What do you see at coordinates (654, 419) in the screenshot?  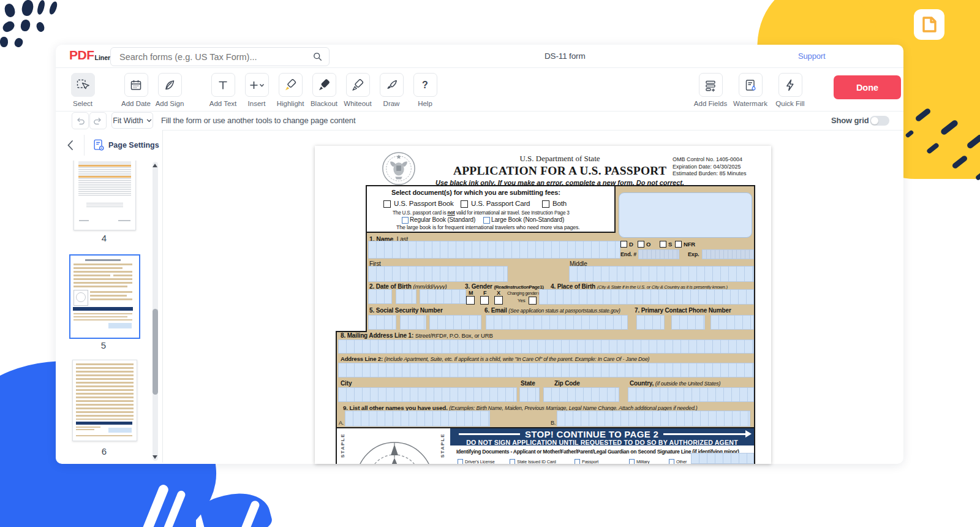 I see `other-name-b-field` at bounding box center [654, 419].